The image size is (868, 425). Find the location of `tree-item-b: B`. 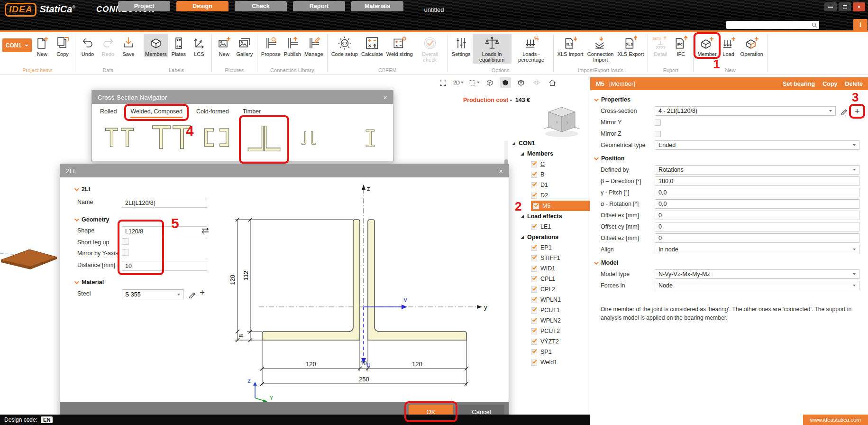

tree-item-b: B is located at coordinates (551, 175).